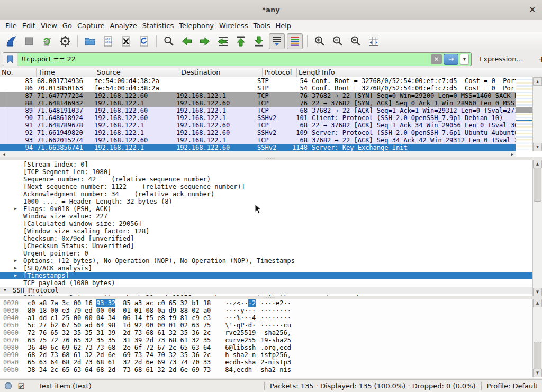  I want to click on zoom-in-button, so click(320, 41).